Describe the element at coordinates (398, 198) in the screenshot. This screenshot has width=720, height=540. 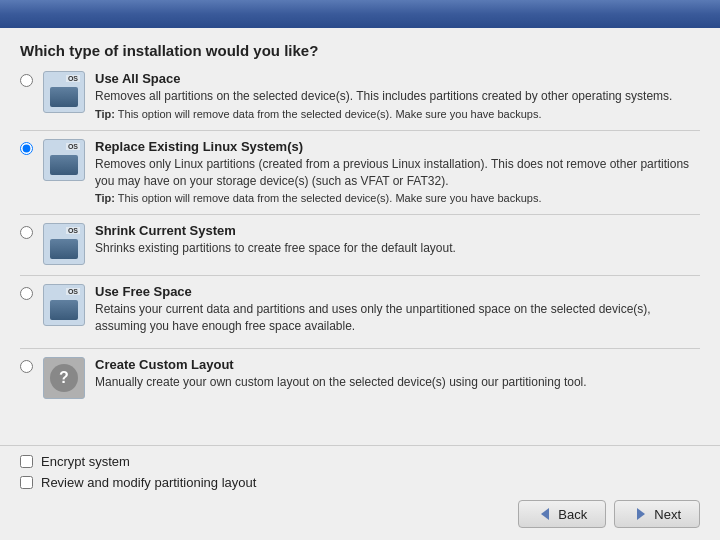
I see `option-tip-replace-existing: Tip: This option will remove data from t…` at that location.